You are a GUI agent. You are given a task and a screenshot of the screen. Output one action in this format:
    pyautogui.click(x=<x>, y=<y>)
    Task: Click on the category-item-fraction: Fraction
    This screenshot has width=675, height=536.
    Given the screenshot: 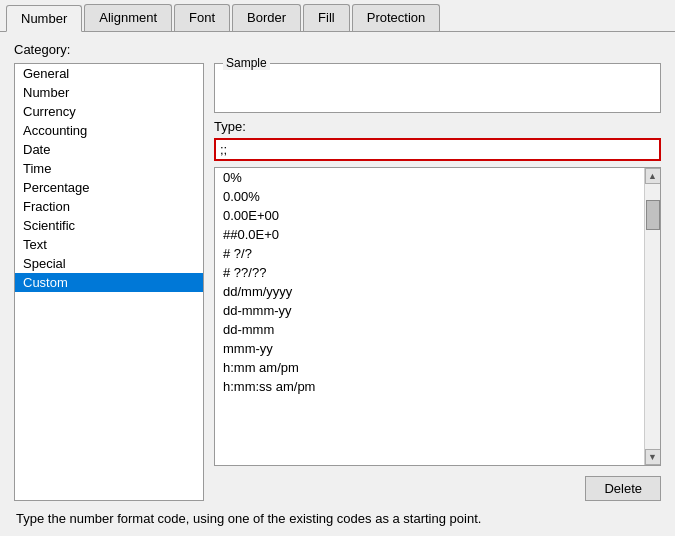 What is the action you would take?
    pyautogui.click(x=109, y=206)
    